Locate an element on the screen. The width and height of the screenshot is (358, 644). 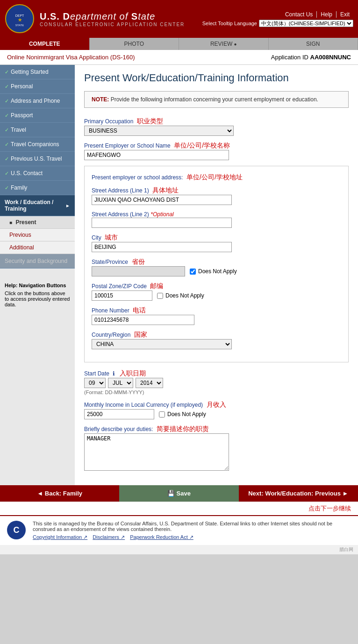
sidebar-item-companions: ✓Travel Companions is located at coordinates (37, 145).